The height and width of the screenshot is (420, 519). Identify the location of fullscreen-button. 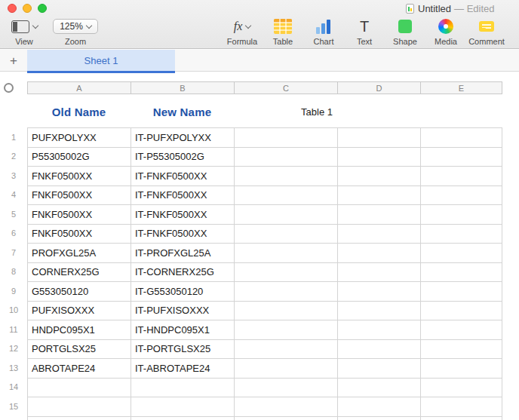
(42, 8).